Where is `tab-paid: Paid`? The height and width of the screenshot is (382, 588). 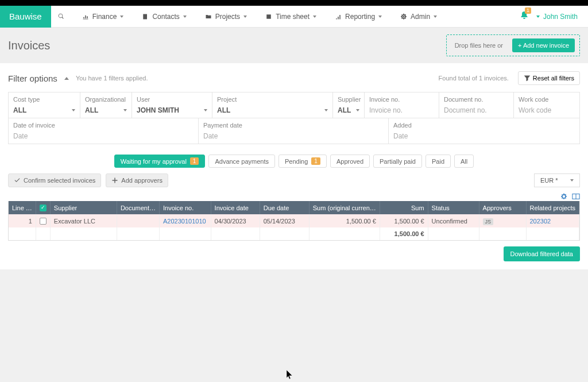 tab-paid: Paid is located at coordinates (438, 161).